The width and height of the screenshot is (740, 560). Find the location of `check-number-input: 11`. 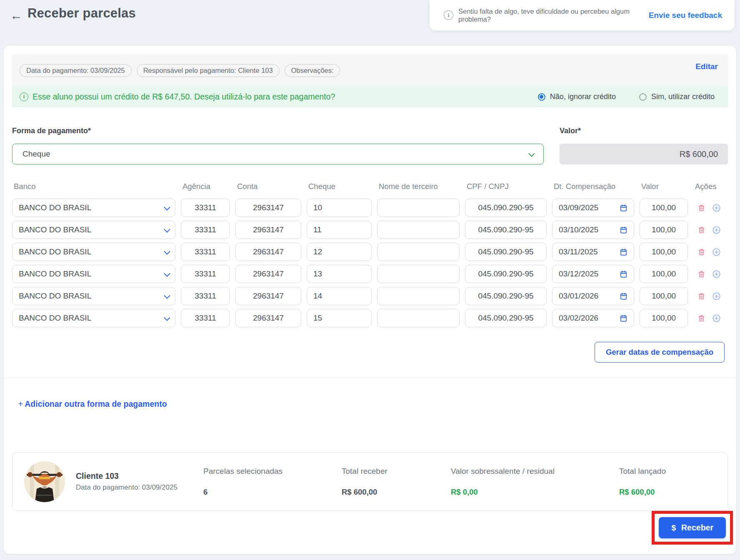

check-number-input: 11 is located at coordinates (339, 230).